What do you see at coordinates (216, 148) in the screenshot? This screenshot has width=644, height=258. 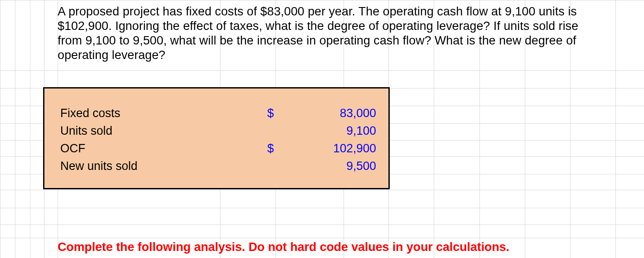 I see `row-ocf: OCF $ 102,900` at bounding box center [216, 148].